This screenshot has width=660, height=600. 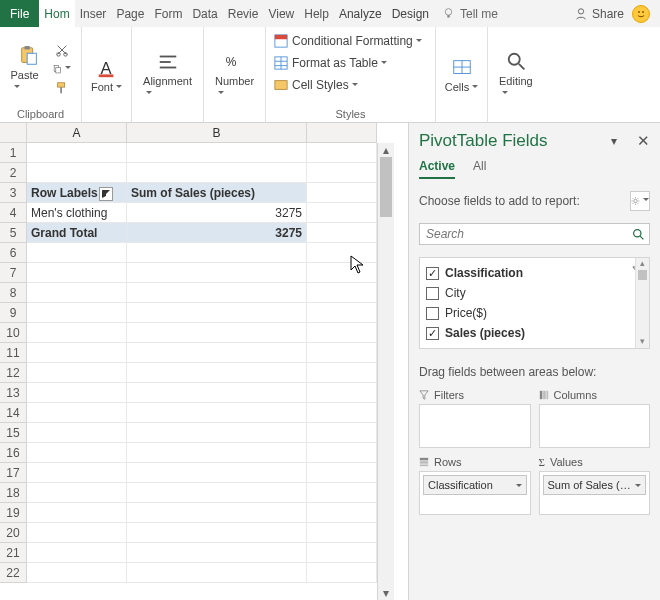 What do you see at coordinates (77, 193) in the screenshot?
I see `cell: Row Labels` at bounding box center [77, 193].